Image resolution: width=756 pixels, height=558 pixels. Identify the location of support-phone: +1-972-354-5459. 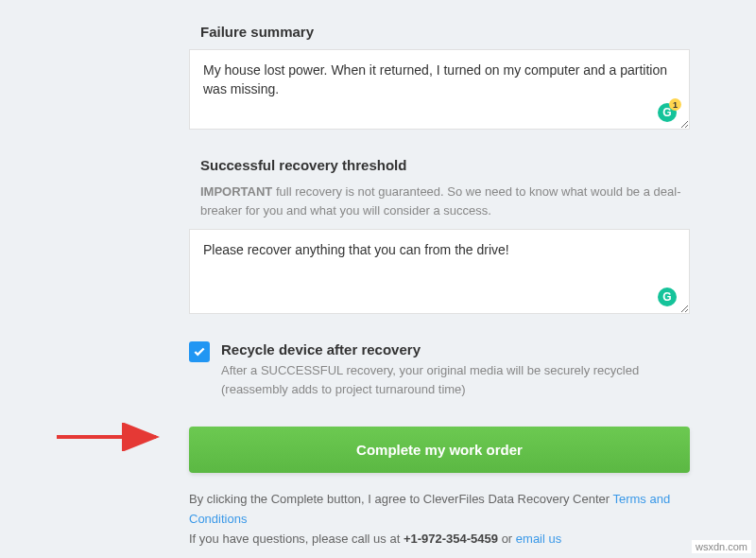
(451, 539).